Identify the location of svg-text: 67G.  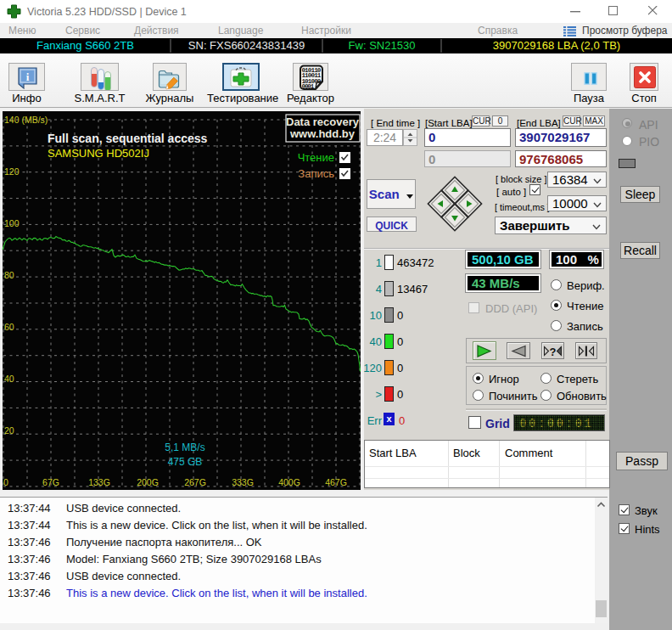
(51, 482).